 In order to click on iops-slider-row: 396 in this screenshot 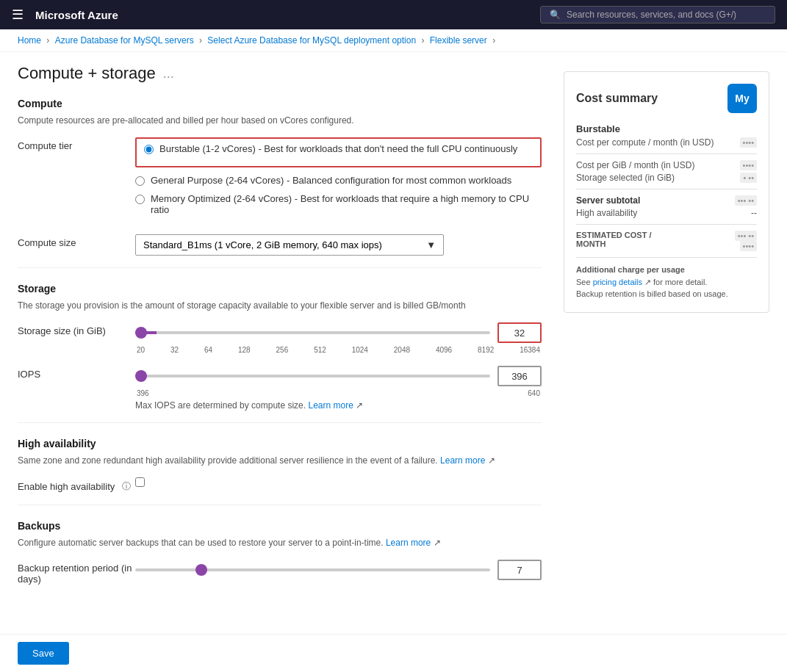, I will do `click(338, 376)`.